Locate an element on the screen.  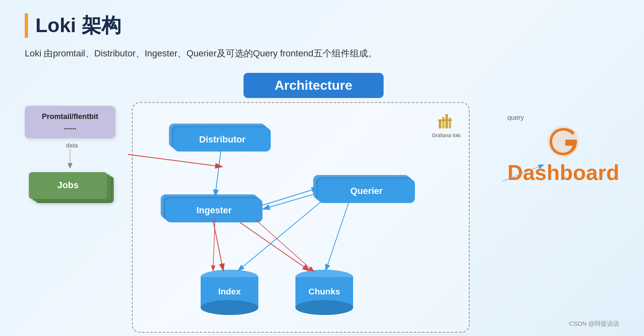
distributor-box: Distributor is located at coordinates (222, 140).